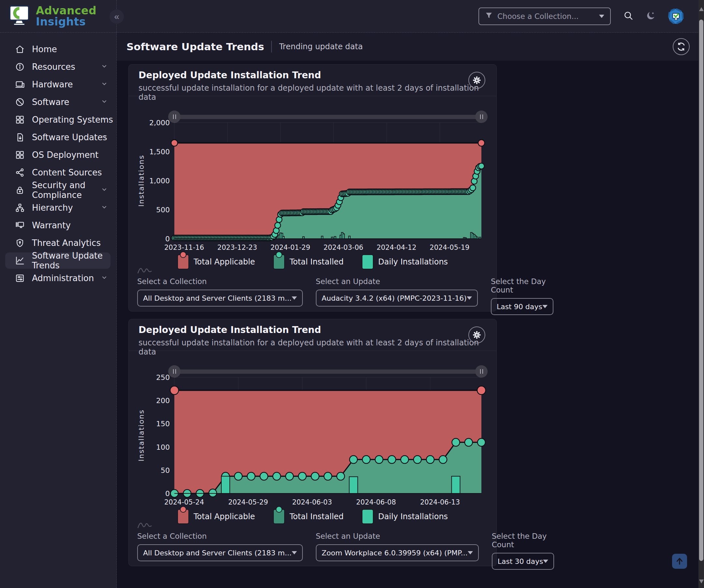 This screenshot has width=704, height=588. What do you see at coordinates (312, 262) in the screenshot?
I see `chart-legend: Total ApplicableTotal InstalledDaily Ins…` at bounding box center [312, 262].